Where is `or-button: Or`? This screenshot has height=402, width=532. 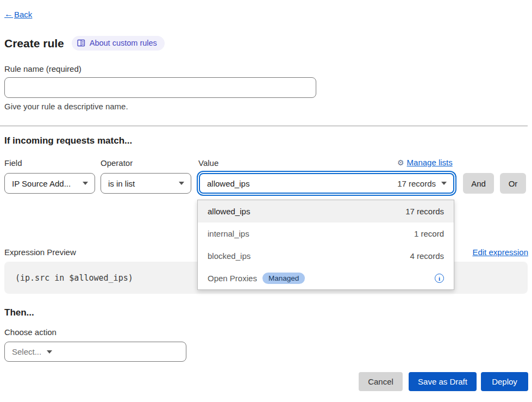
or-button: Or is located at coordinates (513, 183).